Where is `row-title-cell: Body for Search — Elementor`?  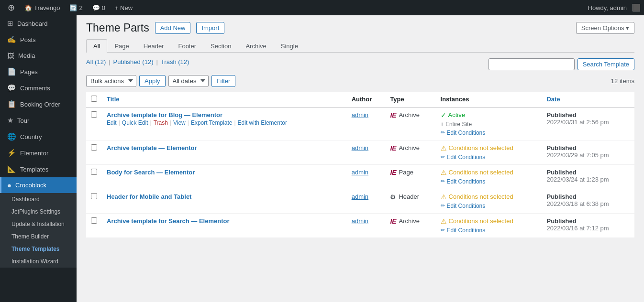 row-title-cell: Body for Search — Elementor is located at coordinates (224, 177).